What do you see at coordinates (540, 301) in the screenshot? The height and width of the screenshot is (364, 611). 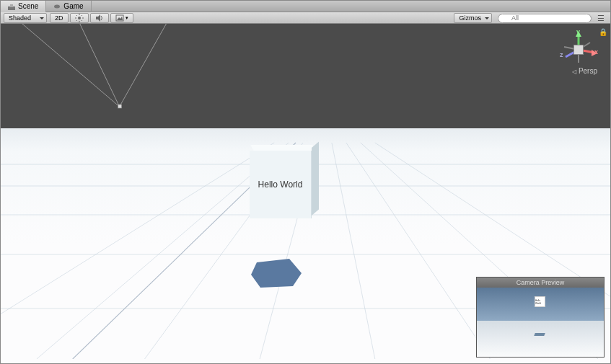 I see `preview-cube: Hello World` at bounding box center [540, 301].